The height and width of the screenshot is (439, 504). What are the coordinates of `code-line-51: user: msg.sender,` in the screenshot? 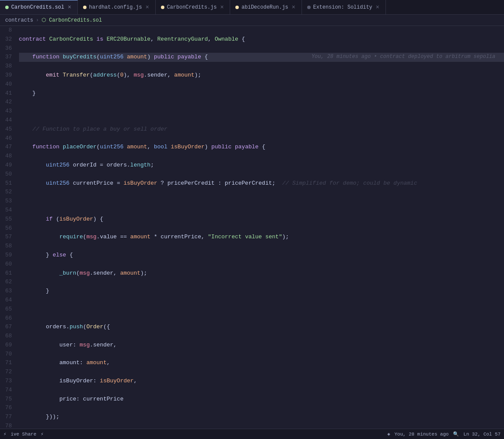 It's located at (261, 345).